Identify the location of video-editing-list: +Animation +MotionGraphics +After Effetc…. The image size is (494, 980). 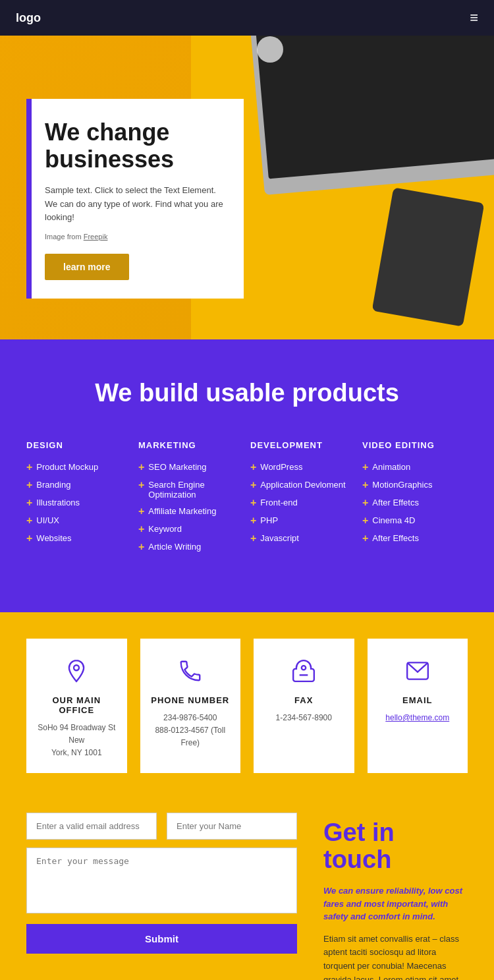
(415, 504).